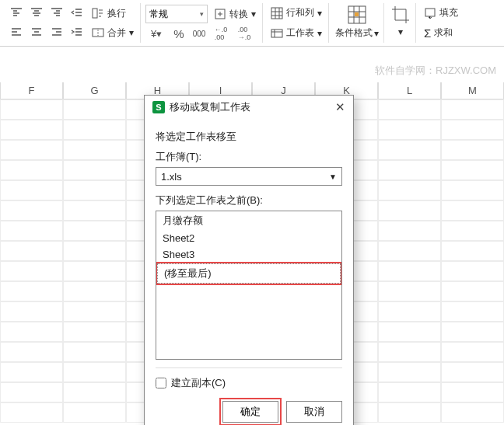 Image resolution: width=504 pixels, height=425 pixels. What do you see at coordinates (439, 33) in the screenshot?
I see `sum-button: Σ求和` at bounding box center [439, 33].